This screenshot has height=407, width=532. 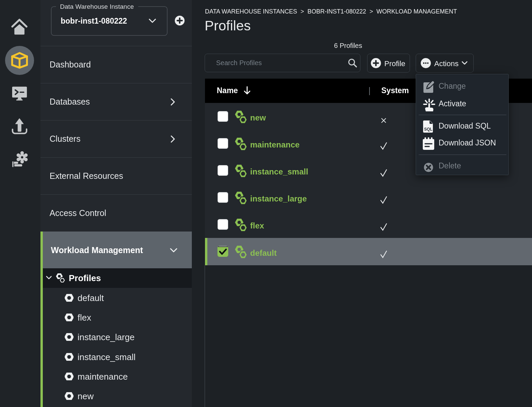 I want to click on svg-text: Data Warehouse Instance, so click(x=97, y=7).